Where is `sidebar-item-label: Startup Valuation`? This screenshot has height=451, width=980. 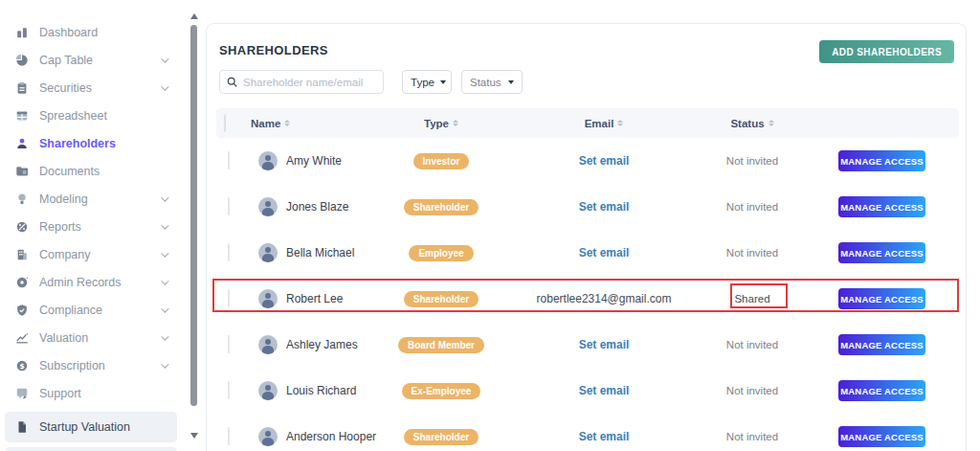 sidebar-item-label: Startup Valuation is located at coordinates (84, 427).